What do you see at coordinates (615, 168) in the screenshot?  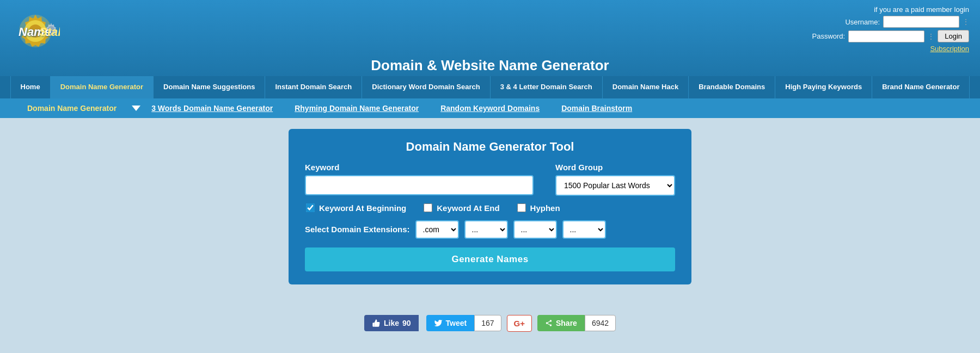 I see `word-group-label: Word Group` at bounding box center [615, 168].